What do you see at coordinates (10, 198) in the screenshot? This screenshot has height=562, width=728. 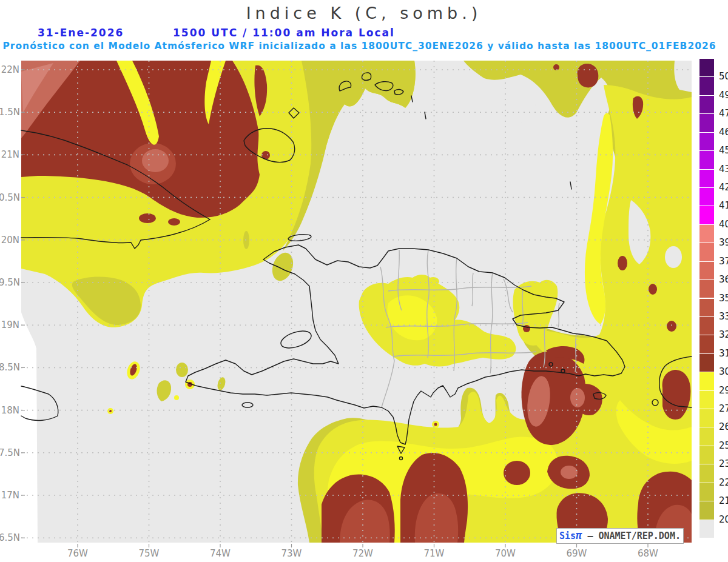 I see `lat-label: 0.5N` at bounding box center [10, 198].